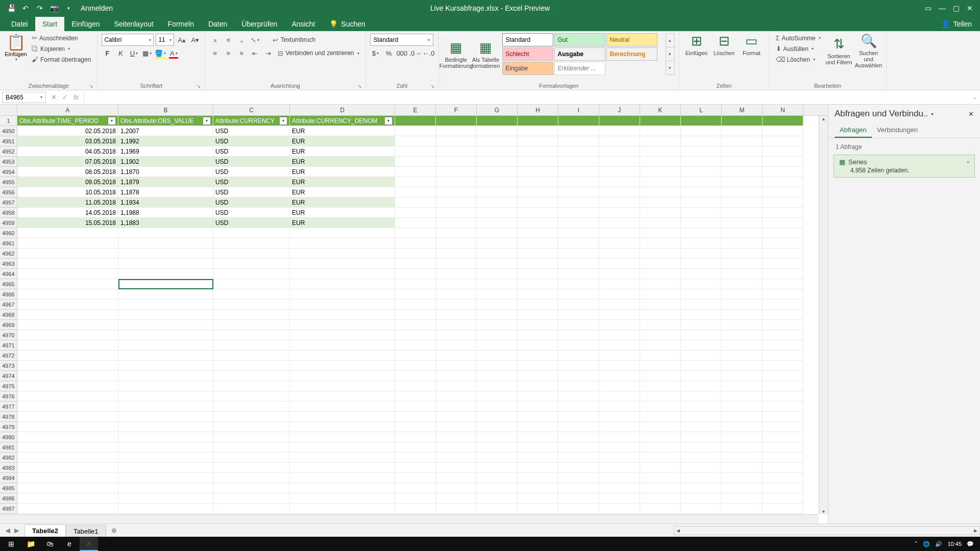  I want to click on cell: 14.05.2018, so click(68, 213).